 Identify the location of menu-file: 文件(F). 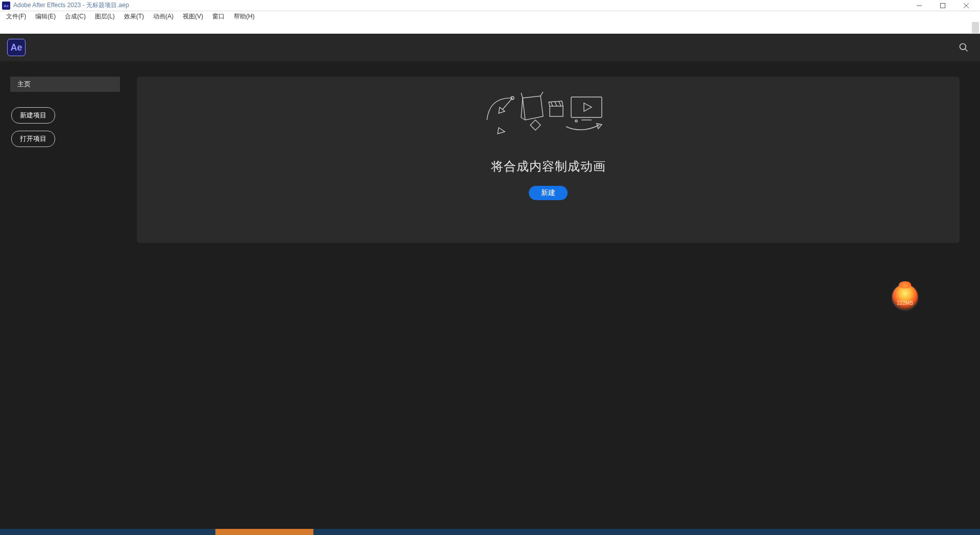
(16, 16).